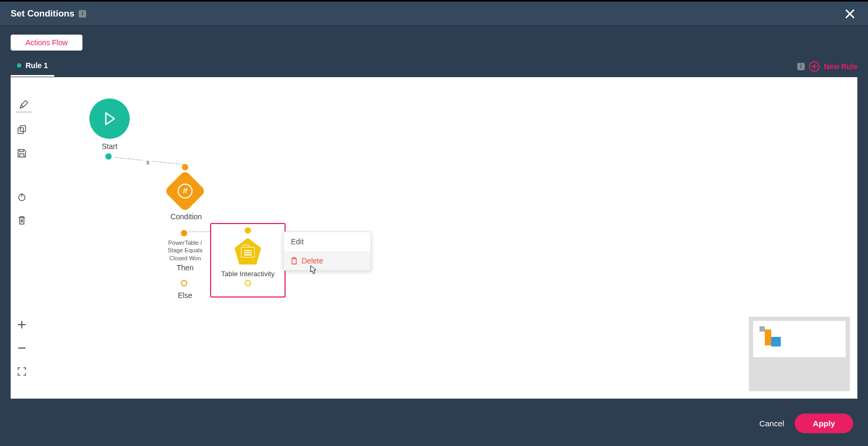  What do you see at coordinates (248, 230) in the screenshot?
I see `table-input-port` at bounding box center [248, 230].